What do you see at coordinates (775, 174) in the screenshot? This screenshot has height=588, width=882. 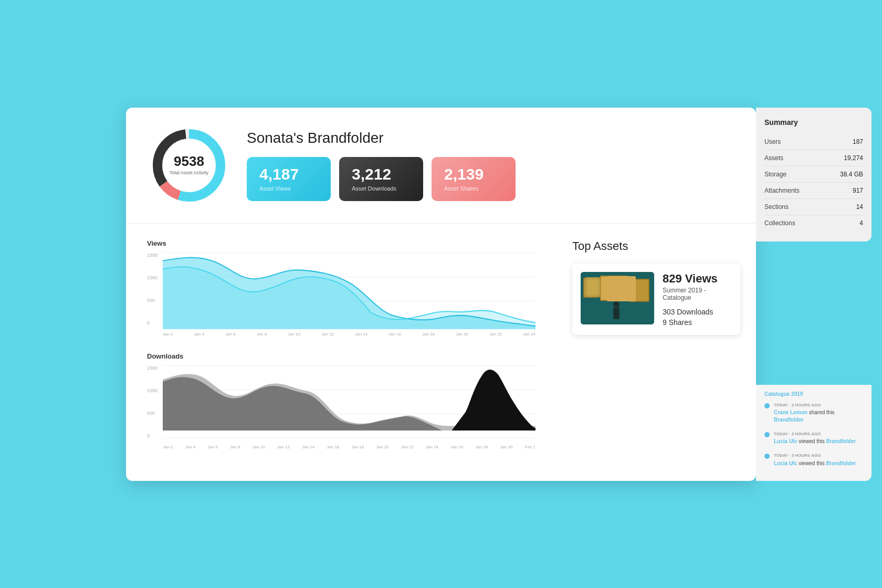 I see `summary-label: Storage` at bounding box center [775, 174].